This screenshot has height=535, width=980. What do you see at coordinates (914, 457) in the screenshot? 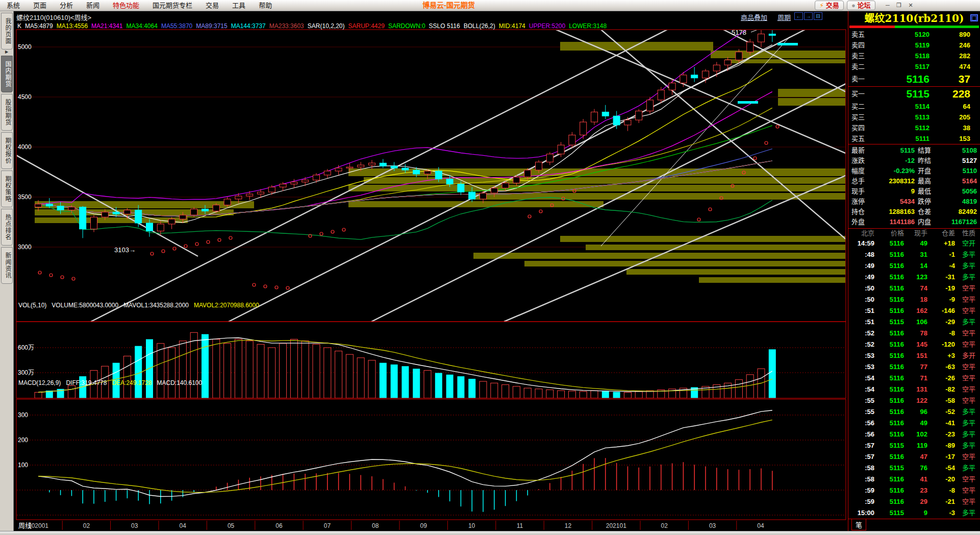
I see `tick-row: :57511647-17空平` at bounding box center [914, 457].